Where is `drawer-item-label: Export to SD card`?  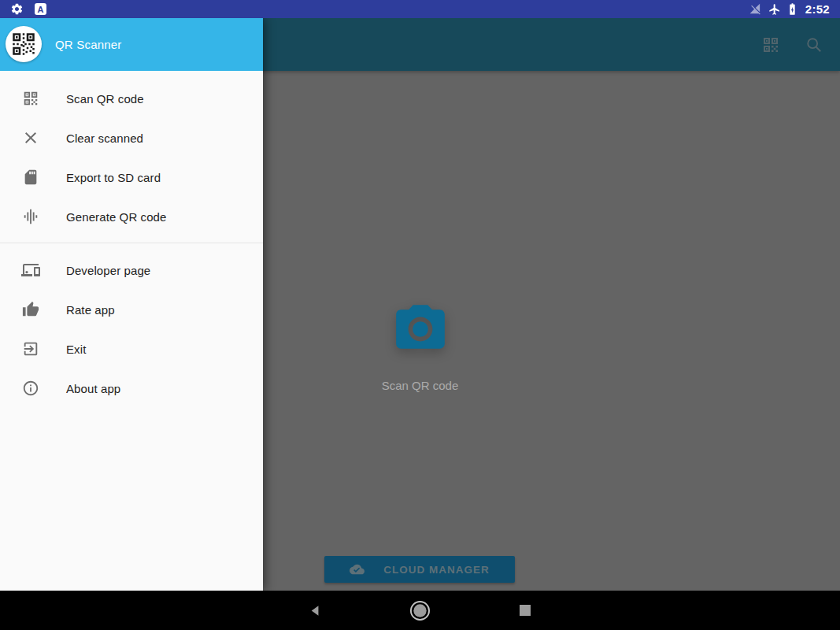
drawer-item-label: Export to SD card is located at coordinates (113, 178).